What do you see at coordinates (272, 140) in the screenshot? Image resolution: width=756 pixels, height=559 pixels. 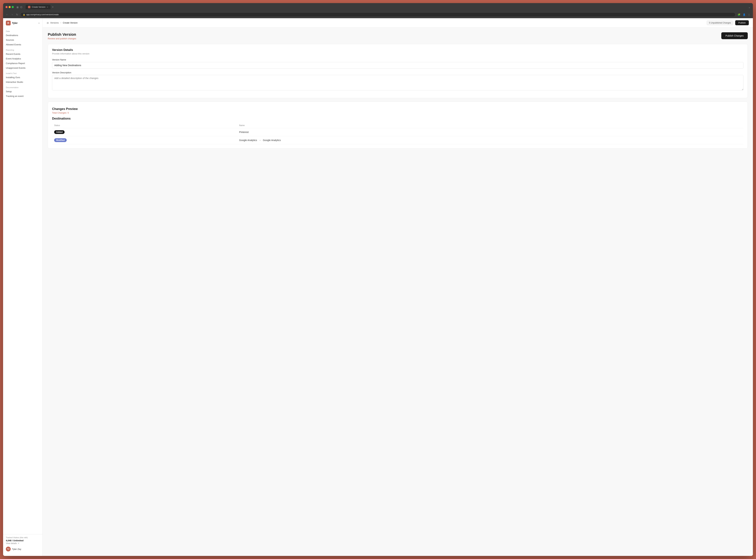 I see `name-to: Google Analytics` at bounding box center [272, 140].